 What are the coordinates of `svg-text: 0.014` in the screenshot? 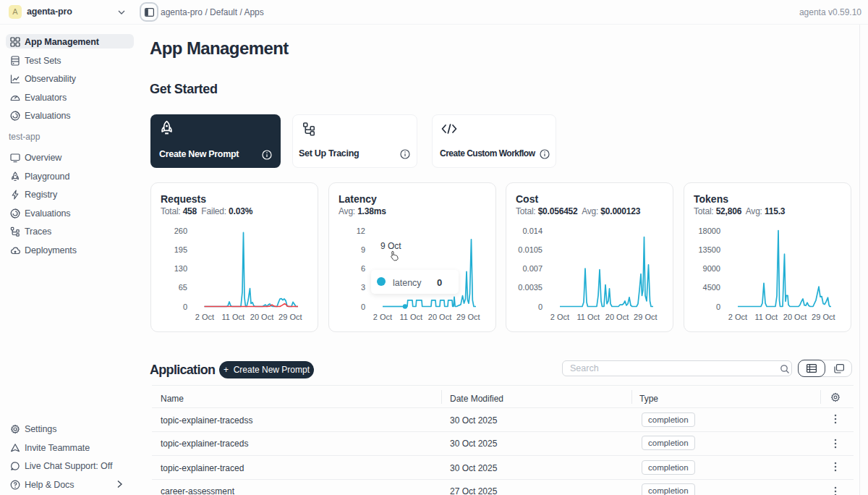 It's located at (532, 231).